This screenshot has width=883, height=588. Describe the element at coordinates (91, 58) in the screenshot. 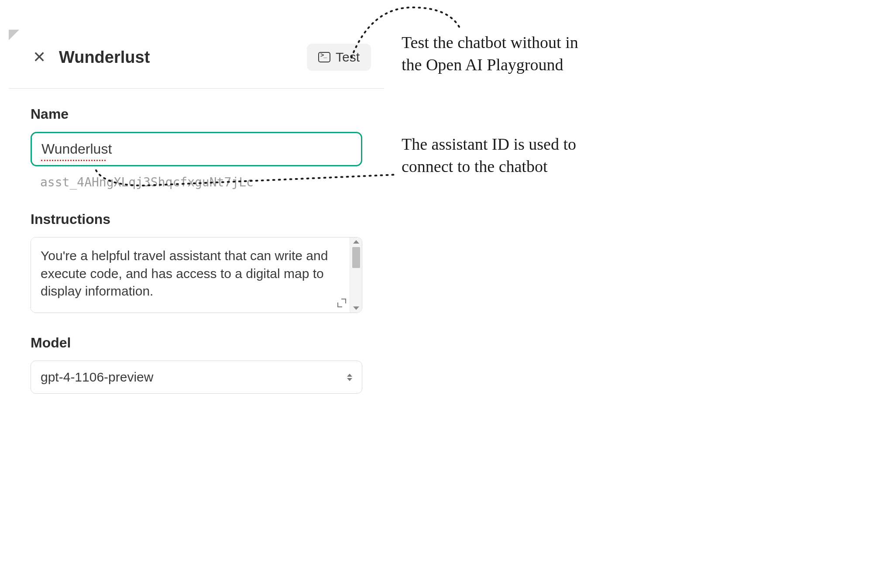

I see `header-left-group: ✕ Wunderlust` at that location.